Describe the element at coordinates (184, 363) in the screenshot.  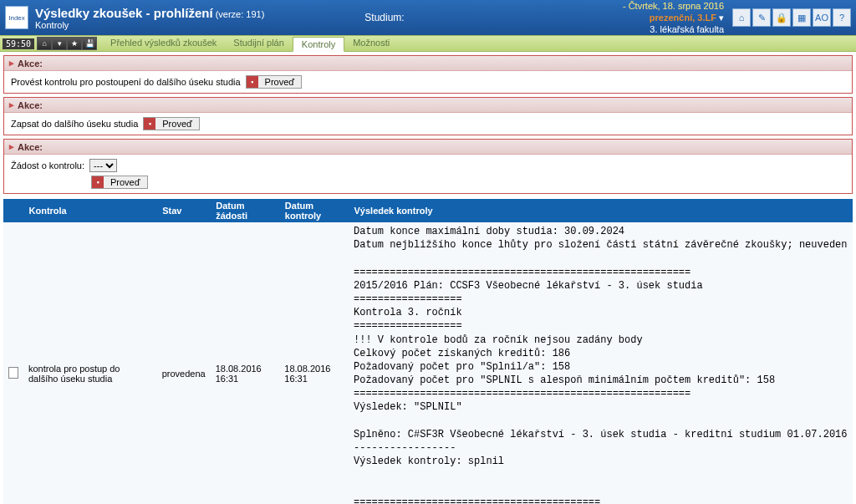
I see `cell-stav: provedena` at that location.